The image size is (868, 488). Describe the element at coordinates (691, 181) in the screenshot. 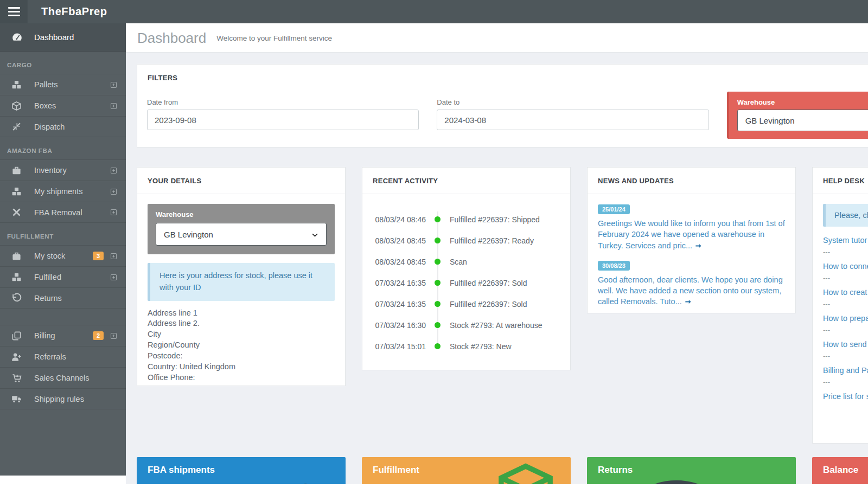

I see `news-title: NEWS AND UPDATES` at that location.